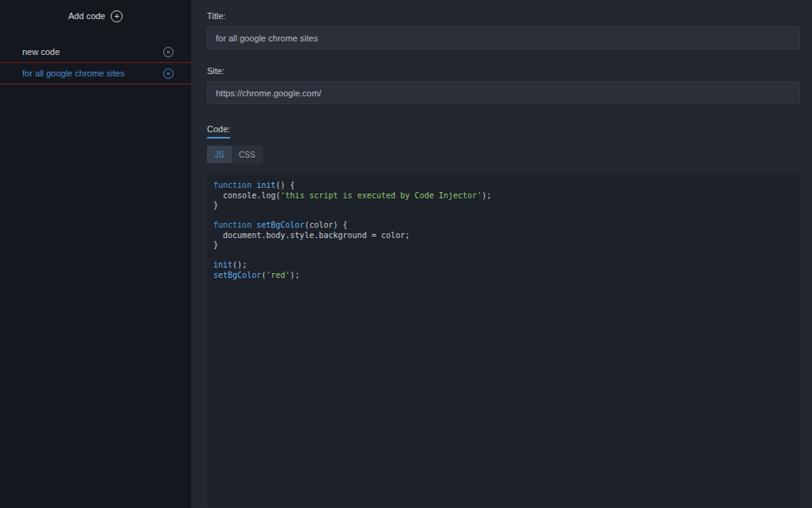  What do you see at coordinates (503, 71) in the screenshot?
I see `site-label: Site:` at bounding box center [503, 71].